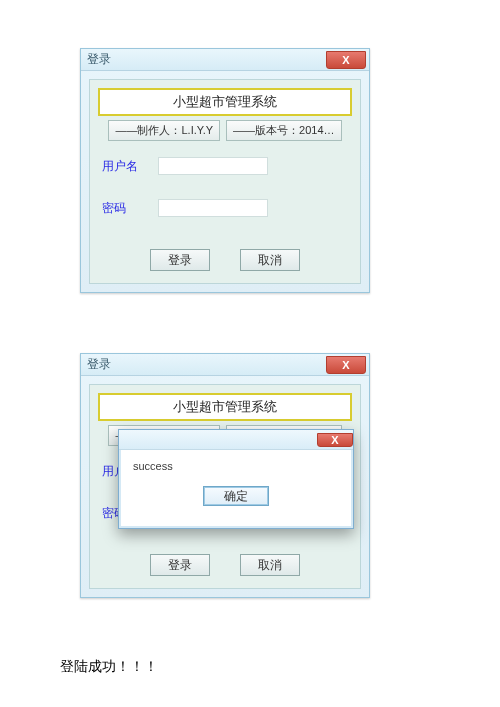 The image size is (500, 707). I want to click on success-modal: X success 确定, so click(236, 479).